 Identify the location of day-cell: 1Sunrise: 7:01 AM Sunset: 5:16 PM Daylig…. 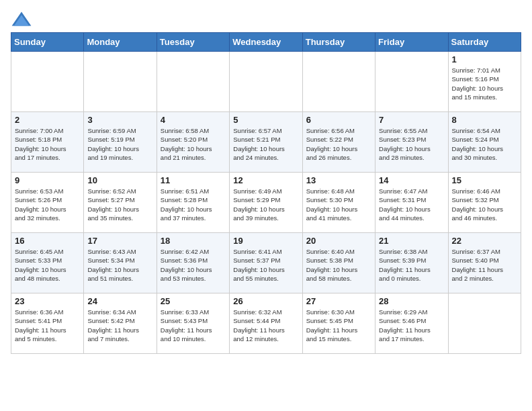
(484, 82).